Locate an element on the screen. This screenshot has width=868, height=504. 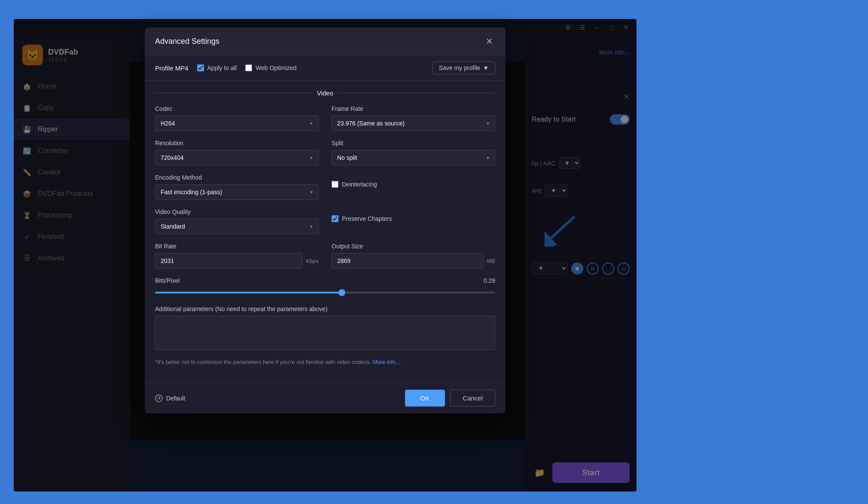
encoding-method-label: Encoding Method is located at coordinates (237, 177).